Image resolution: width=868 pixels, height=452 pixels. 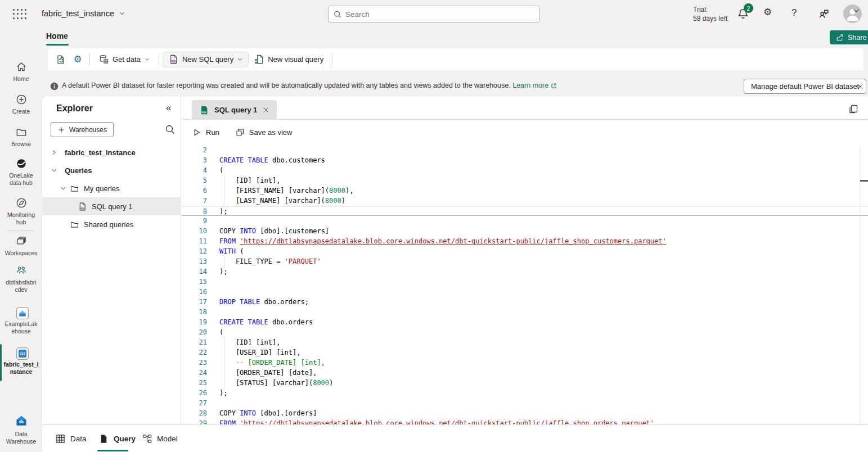 I want to click on lakehouse-icon, so click(x=23, y=313).